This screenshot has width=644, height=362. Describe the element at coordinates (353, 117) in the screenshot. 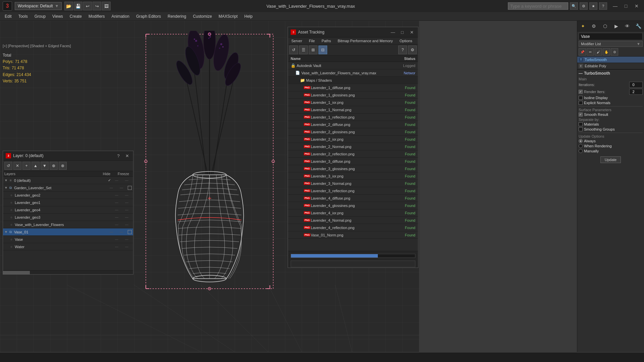

I see `asset-row: PNG Lavender_1_reflection.png Found` at that location.